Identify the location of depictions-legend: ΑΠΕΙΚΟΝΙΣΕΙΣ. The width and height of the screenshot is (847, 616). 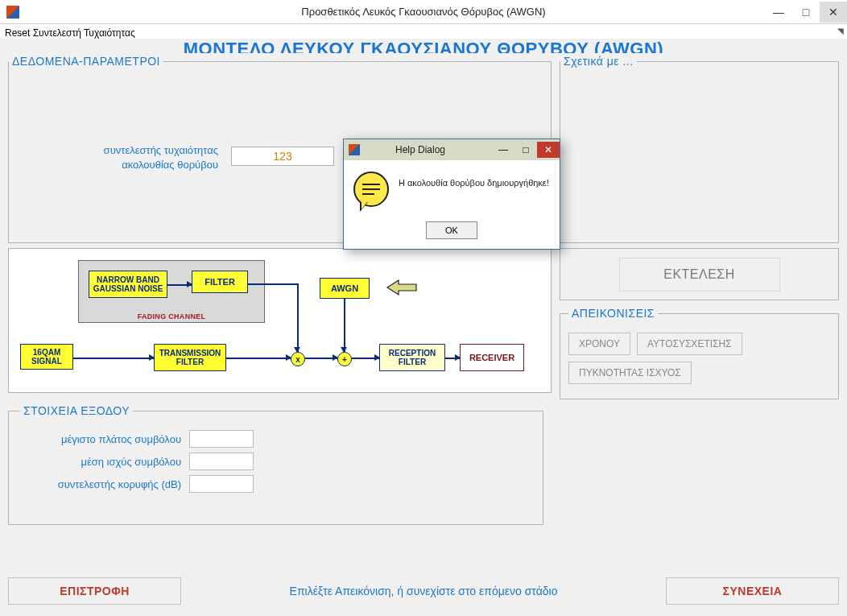
(614, 313).